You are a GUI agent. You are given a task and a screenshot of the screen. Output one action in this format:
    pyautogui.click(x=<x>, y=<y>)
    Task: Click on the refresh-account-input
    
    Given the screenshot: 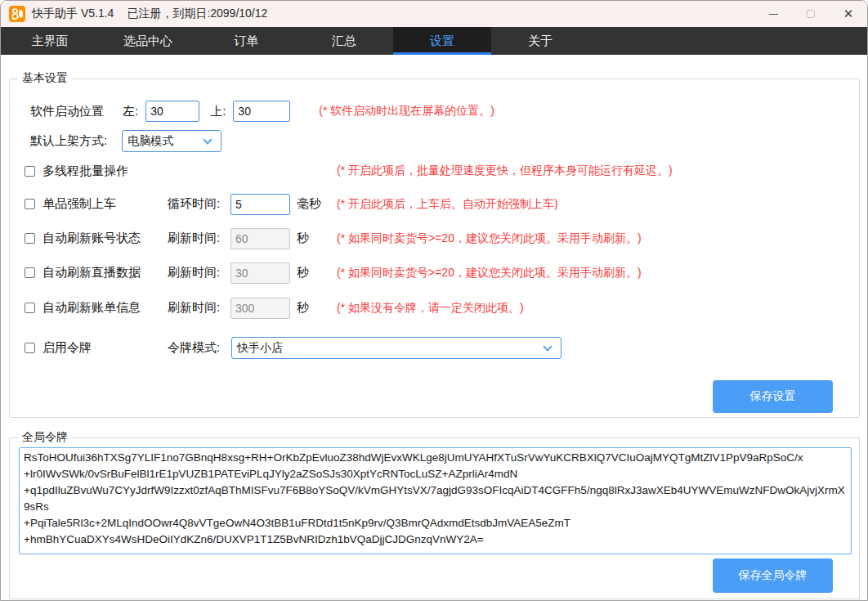 What is the action you would take?
    pyautogui.click(x=260, y=239)
    